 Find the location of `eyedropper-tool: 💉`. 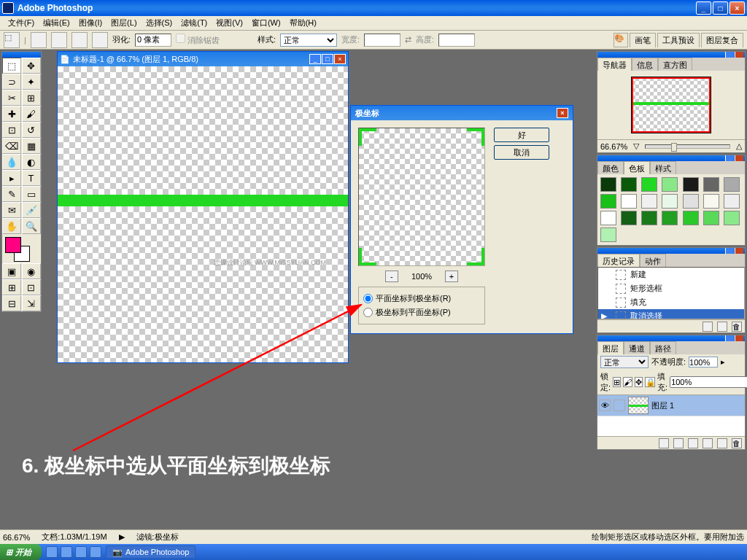

eyedropper-tool: 💉 is located at coordinates (31, 210).